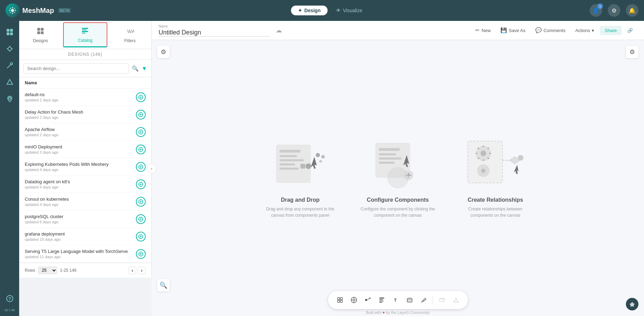 This screenshot has height=316, width=644. What do you see at coordinates (368, 300) in the screenshot?
I see `toolbar-connect-button` at bounding box center [368, 300].